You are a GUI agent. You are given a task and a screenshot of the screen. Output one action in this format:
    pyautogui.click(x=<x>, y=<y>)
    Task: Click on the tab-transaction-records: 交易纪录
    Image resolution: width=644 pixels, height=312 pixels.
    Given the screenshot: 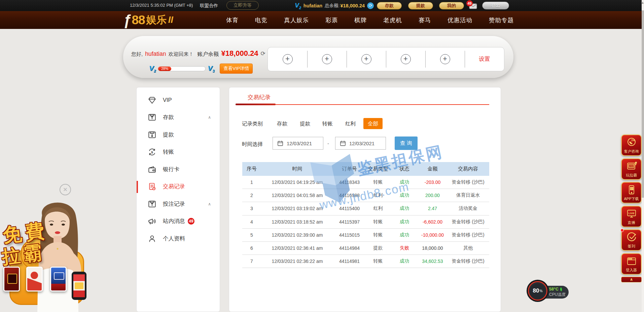 What is the action you would take?
    pyautogui.click(x=259, y=98)
    